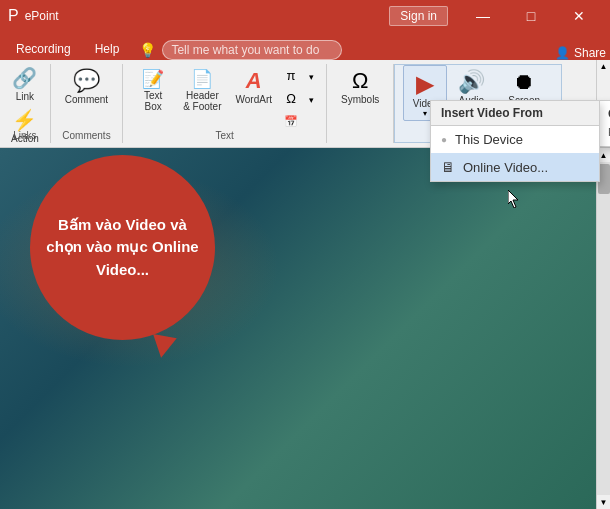 This screenshot has width=610, height=509. I want to click on link-label: Link, so click(25, 96).